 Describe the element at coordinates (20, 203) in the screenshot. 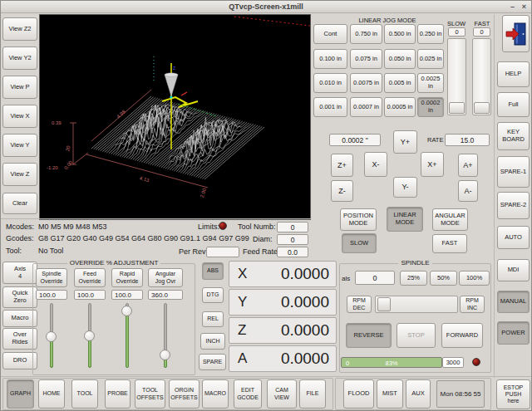

I see `clear-button: Clear` at that location.